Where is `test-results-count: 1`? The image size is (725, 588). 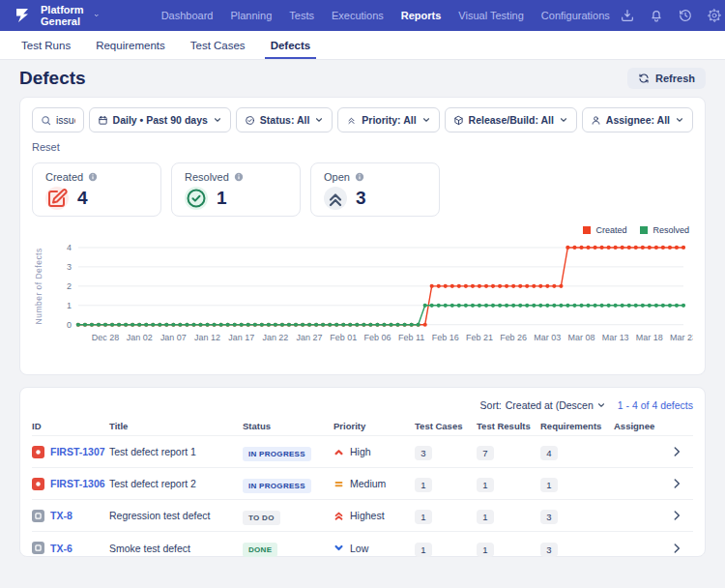
test-results-count: 1 is located at coordinates (485, 485).